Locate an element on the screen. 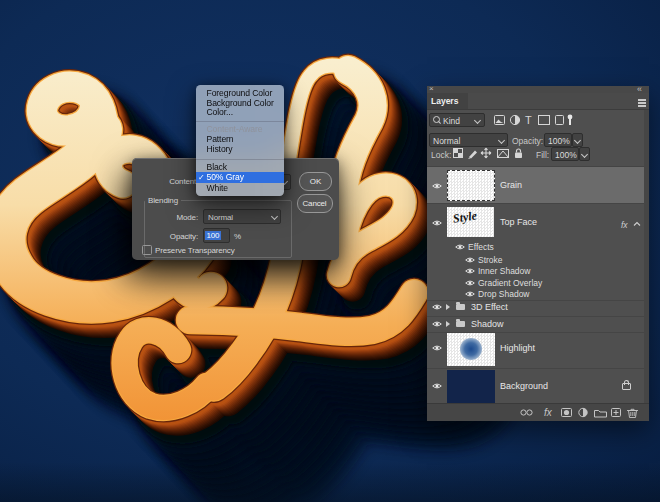 Image resolution: width=660 pixels, height=502 pixels. svg-text: T is located at coordinates (528, 120).